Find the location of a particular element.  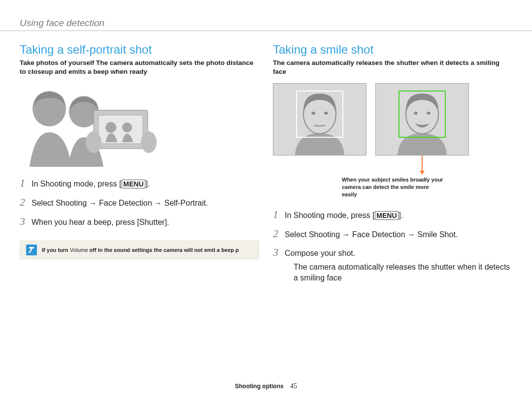

breadcrumb: Using face detection is located at coordinates (266, 25).